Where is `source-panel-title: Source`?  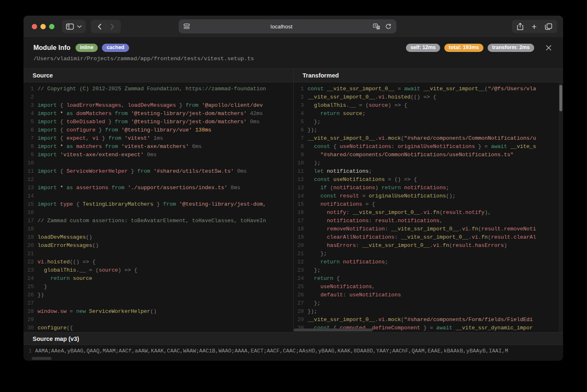 source-panel-title: Source is located at coordinates (158, 76).